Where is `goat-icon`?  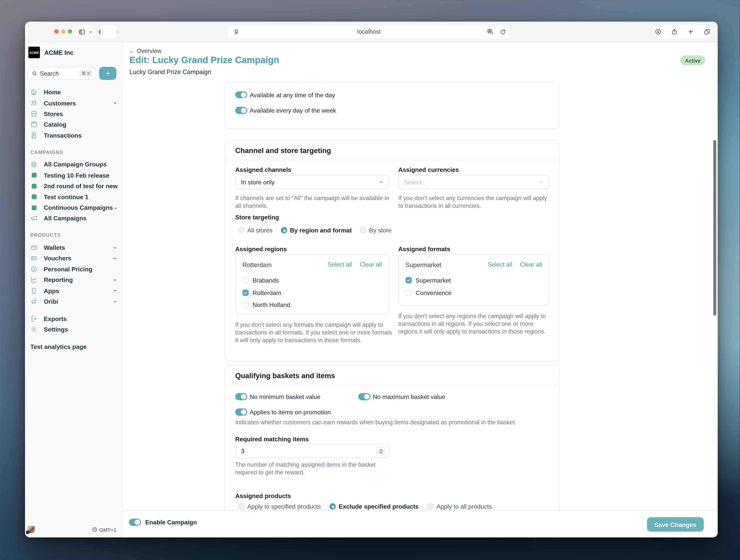 goat-icon is located at coordinates (34, 301).